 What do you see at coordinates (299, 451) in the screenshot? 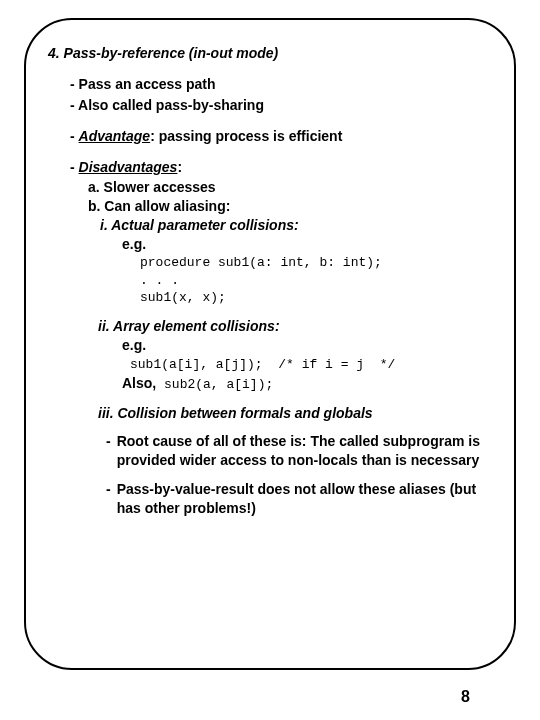
I see `root-cause-block: - Root cause of all of these is: The cal…` at bounding box center [299, 451].